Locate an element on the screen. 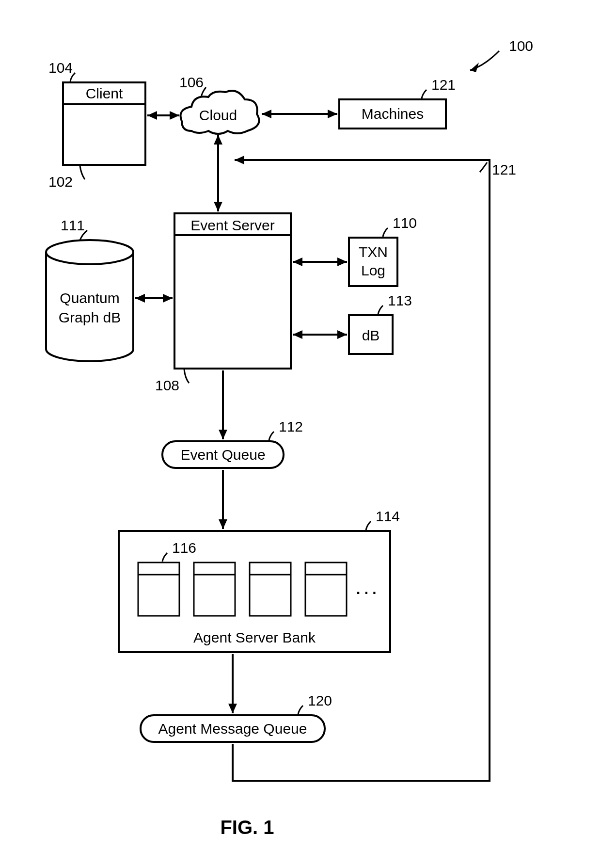 The height and width of the screenshot is (868, 601). agent-unit-ref: 116 is located at coordinates (184, 548).